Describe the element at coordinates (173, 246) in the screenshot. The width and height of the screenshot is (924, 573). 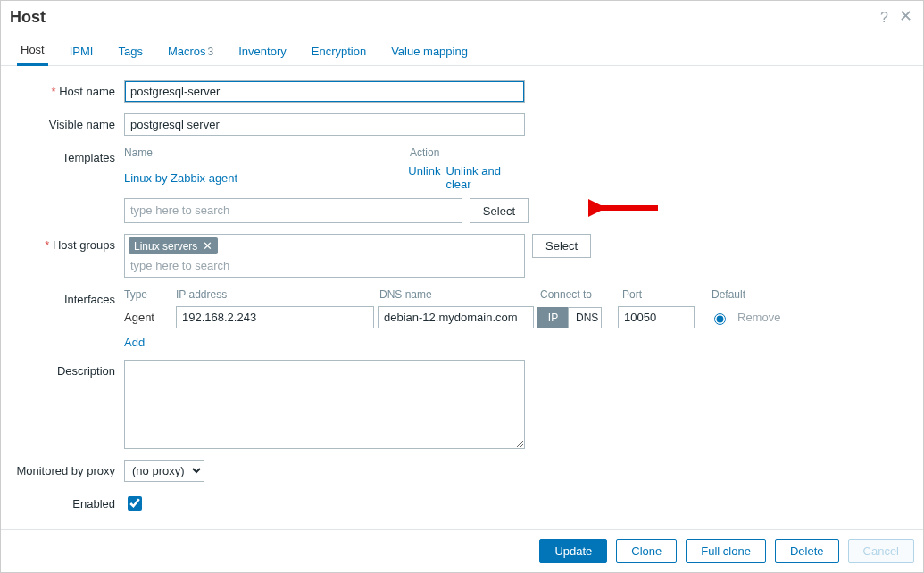
I see `host-group-chip: Linux servers ✕` at that location.